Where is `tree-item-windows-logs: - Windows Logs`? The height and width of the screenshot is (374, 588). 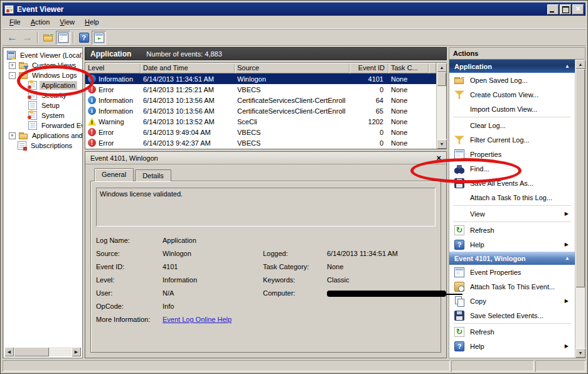
tree-item-windows-logs: - Windows Logs is located at coordinates (43, 75).